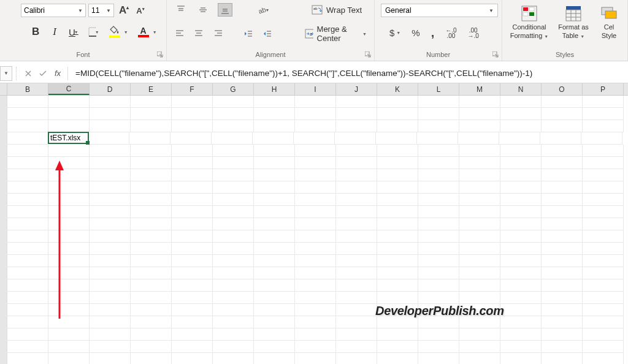 The height and width of the screenshot is (364, 628). Describe the element at coordinates (225, 10) in the screenshot. I see `align-bottom-button` at that location.